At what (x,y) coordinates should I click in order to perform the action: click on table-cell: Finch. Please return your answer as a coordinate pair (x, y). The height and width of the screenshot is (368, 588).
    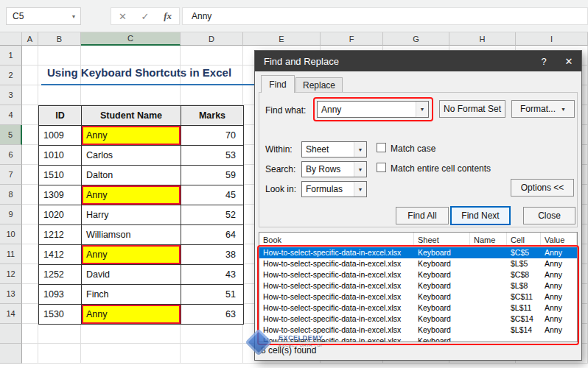
    Looking at the image, I should click on (131, 294).